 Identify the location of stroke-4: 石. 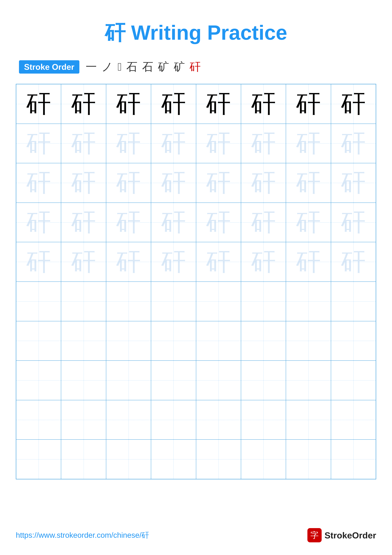
(132, 67).